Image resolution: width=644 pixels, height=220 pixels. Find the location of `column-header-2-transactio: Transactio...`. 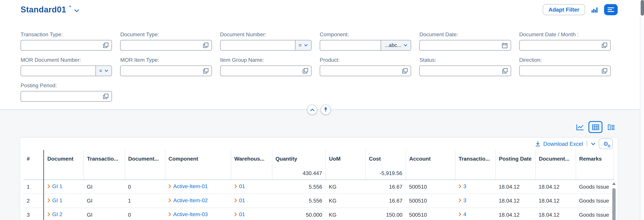

column-header-2-transactio: Transactio... is located at coordinates (104, 159).